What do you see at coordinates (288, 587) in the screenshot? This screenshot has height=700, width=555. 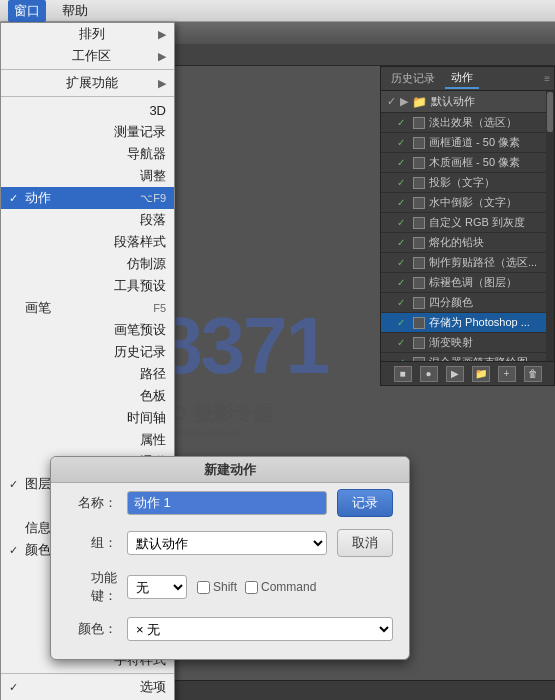 I see `command-label: Command` at bounding box center [288, 587].